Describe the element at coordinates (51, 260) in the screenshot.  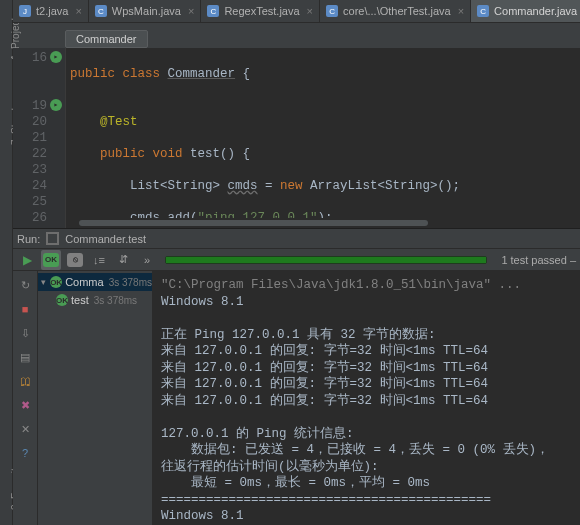
I see `toggle-pass-button: OK` at that location.